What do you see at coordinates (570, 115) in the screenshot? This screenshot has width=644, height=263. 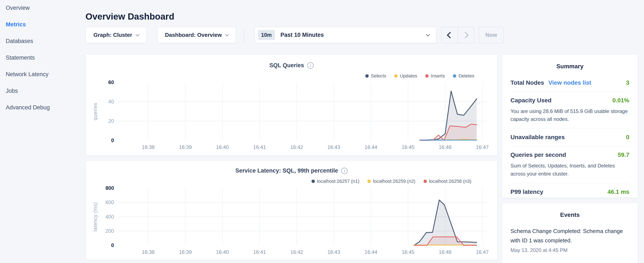 I see `summary-row-subtext: You are using 28.6 MiB of 515.9 GiB usab…` at bounding box center [570, 115].